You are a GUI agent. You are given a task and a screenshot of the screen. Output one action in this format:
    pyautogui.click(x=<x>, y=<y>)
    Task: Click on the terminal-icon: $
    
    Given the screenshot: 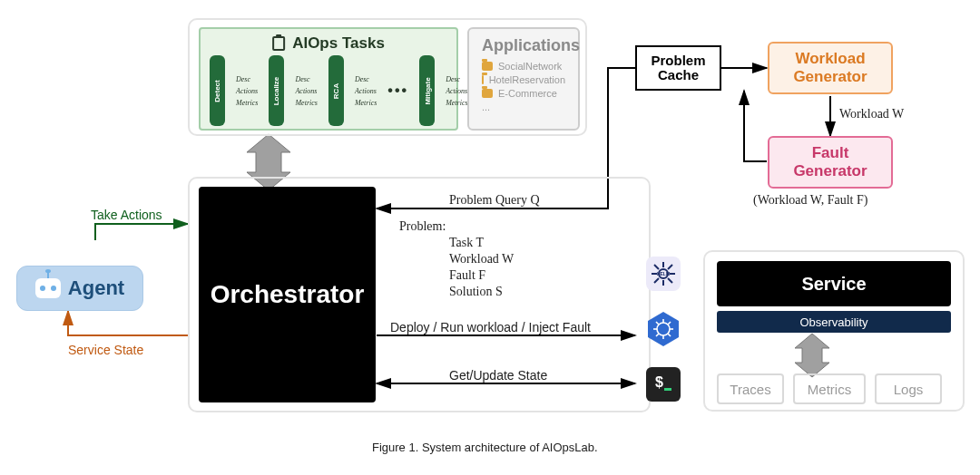 What is the action you would take?
    pyautogui.click(x=663, y=384)
    